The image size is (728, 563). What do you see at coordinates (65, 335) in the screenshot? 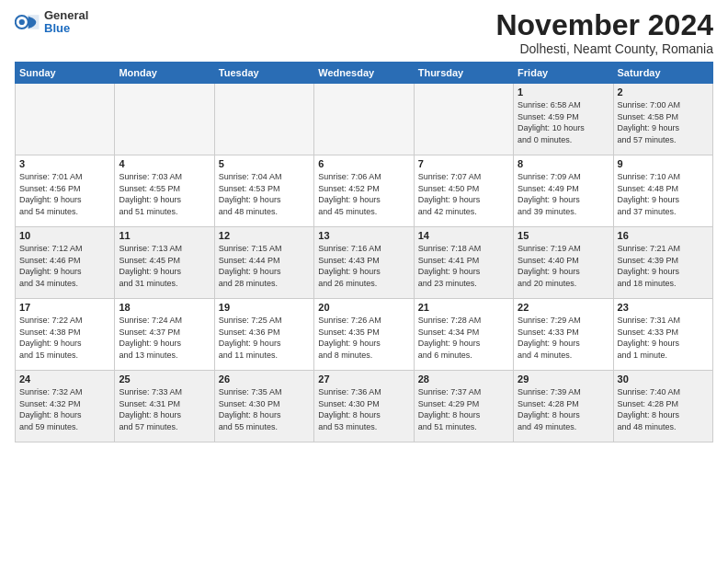
I see `calendar-cell: 17Sunrise: 7:22 AM Sunset: 4:38 PM Dayli…` at bounding box center [65, 335].